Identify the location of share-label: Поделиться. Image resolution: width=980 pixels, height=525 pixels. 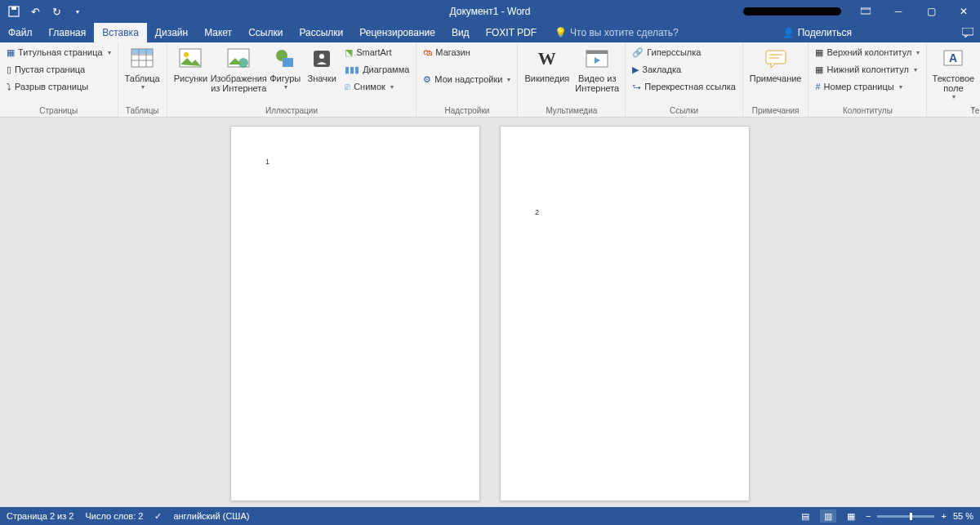
(825, 33).